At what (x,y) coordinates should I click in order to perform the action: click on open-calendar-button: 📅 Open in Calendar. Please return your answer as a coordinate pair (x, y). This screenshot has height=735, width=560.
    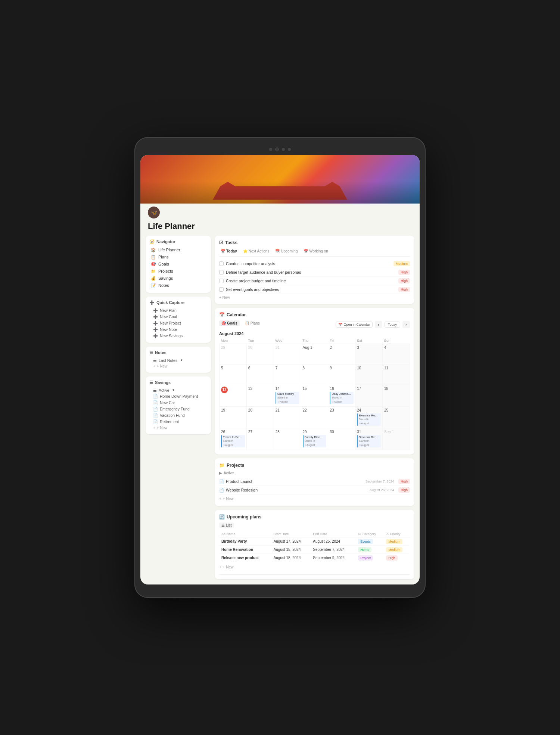
    Looking at the image, I should click on (354, 325).